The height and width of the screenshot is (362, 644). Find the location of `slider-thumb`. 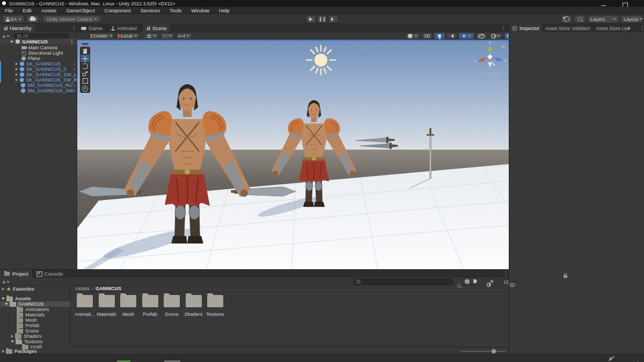

slider-thumb is located at coordinates (494, 351).